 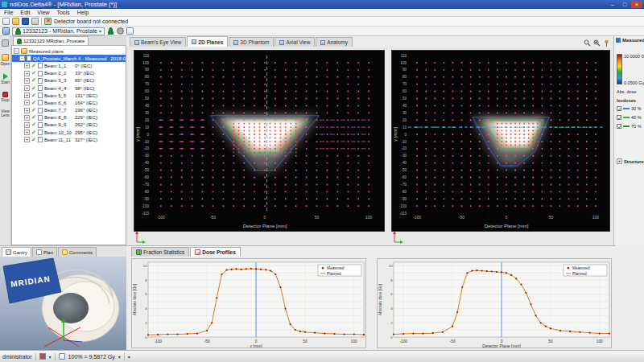 I want to click on beam-name: Beam 7_7, so click(x=59, y=110).